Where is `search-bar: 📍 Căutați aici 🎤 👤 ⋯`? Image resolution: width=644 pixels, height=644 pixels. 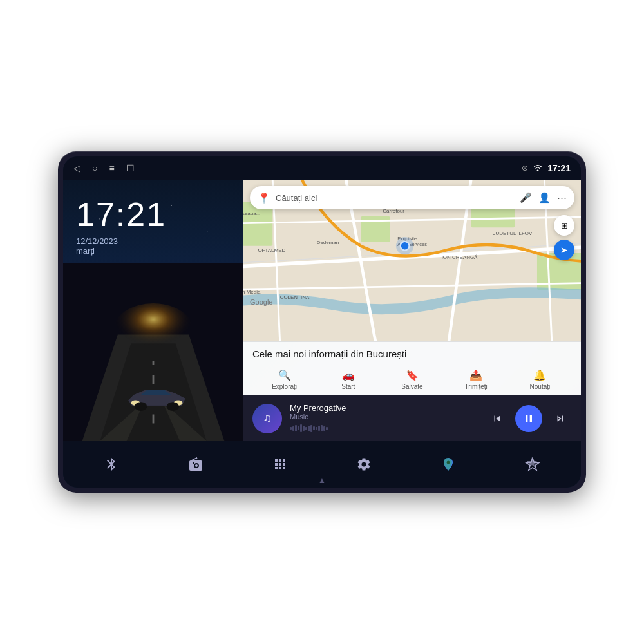
search-bar: 📍 Căutați aici 🎤 👤 ⋯ is located at coordinates (412, 198).